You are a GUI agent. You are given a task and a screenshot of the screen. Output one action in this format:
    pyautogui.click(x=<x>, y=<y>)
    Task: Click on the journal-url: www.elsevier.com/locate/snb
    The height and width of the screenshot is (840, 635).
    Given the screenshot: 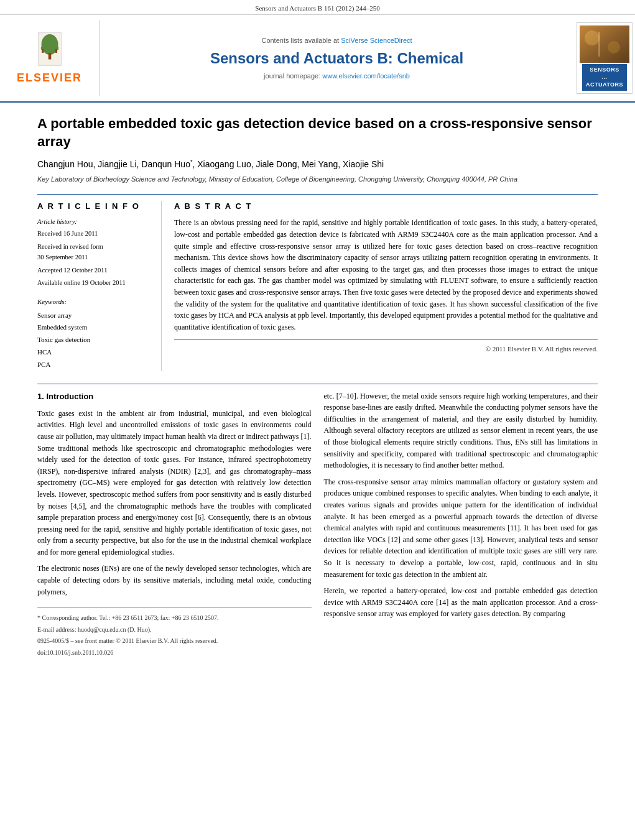 What is the action you would take?
    pyautogui.click(x=366, y=76)
    